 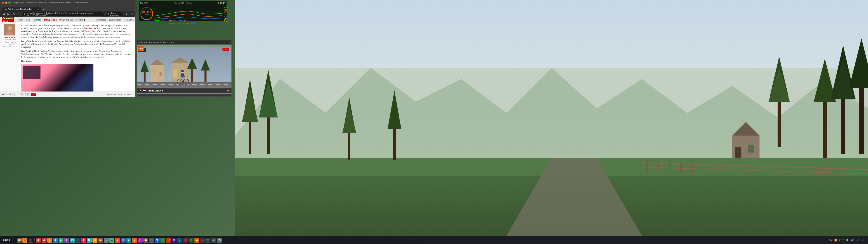 What do you see at coordinates (38, 240) in the screenshot?
I see `taskbar-app-1: ●` at bounding box center [38, 240].